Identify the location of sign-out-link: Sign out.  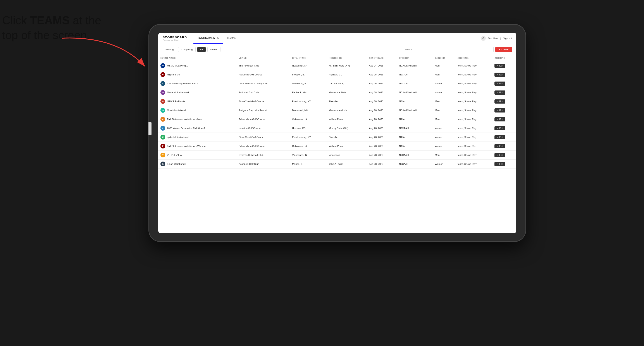
(508, 38).